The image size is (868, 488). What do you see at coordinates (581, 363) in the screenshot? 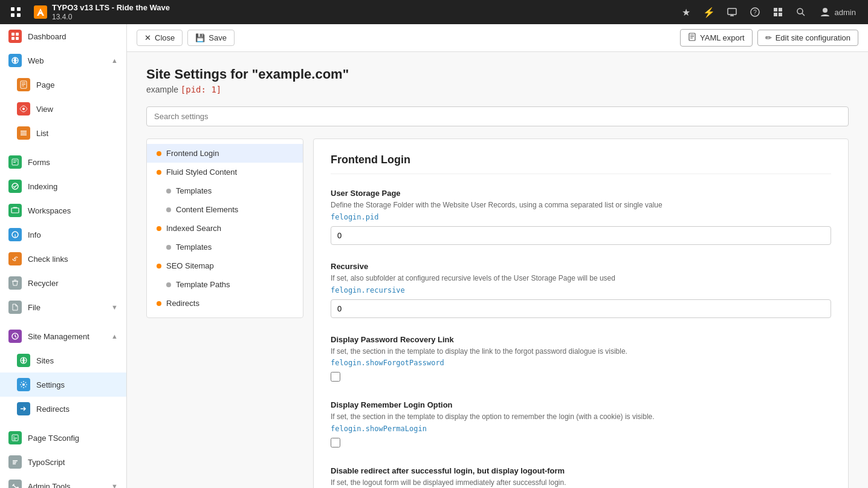
I see `field-code: felogin.showForgotPassword` at bounding box center [581, 363].